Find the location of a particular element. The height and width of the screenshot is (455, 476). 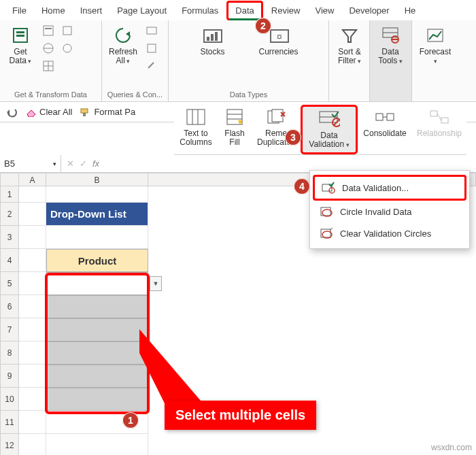

row-header-8: 8 is located at coordinates (10, 353).